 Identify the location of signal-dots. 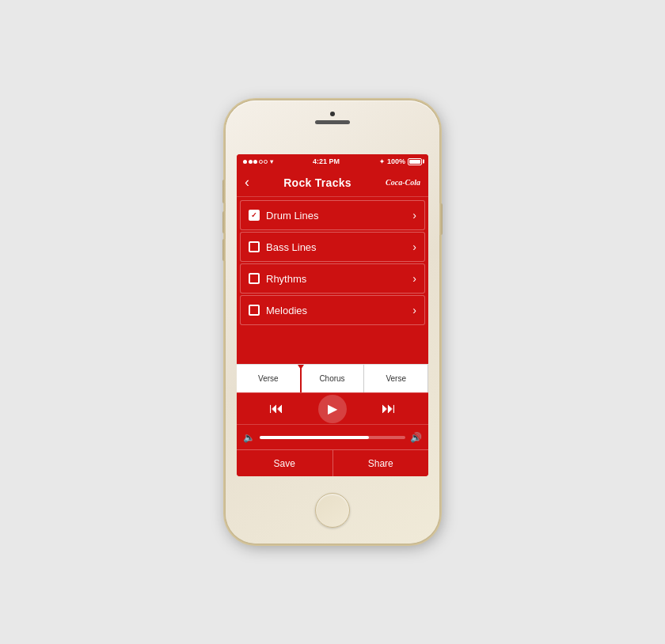
(255, 161).